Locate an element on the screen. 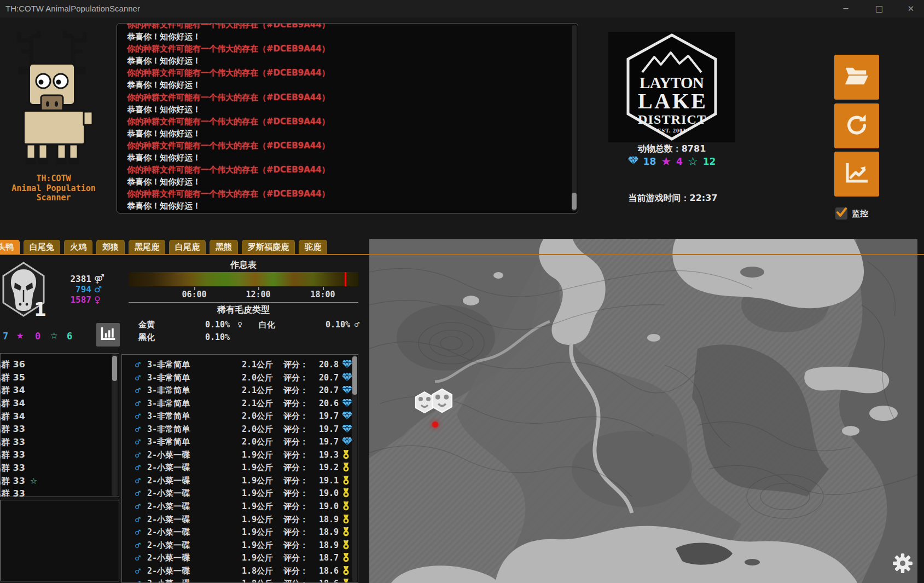  statistics-button is located at coordinates (857, 174).